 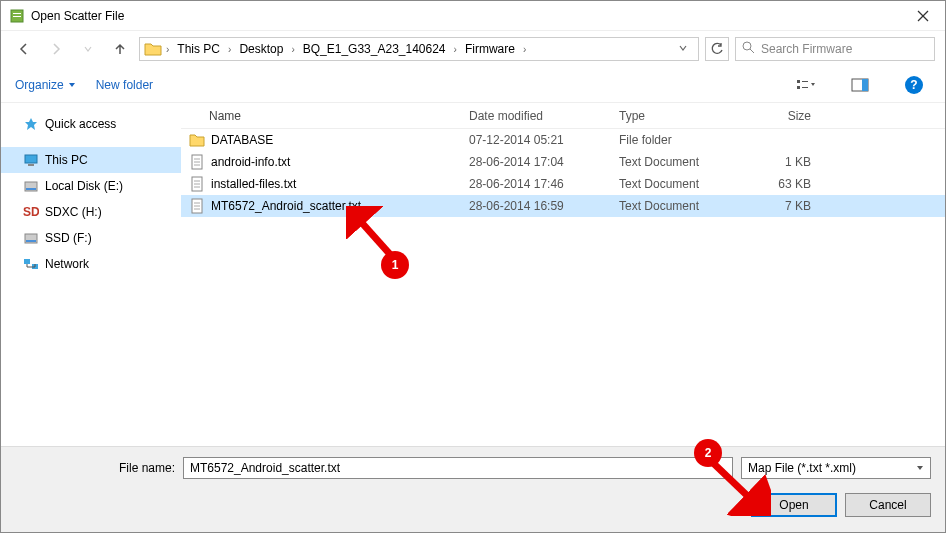 I want to click on file-date: 28-06-2014 17:04, so click(x=536, y=162).